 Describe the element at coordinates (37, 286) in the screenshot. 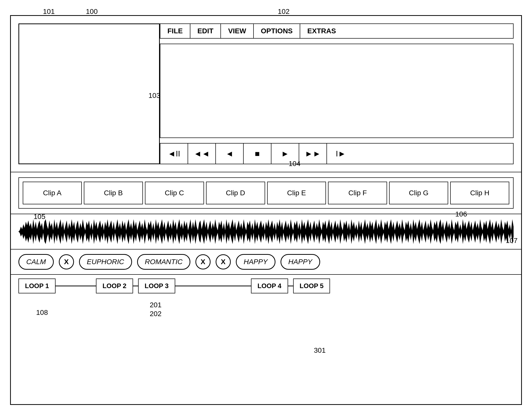

I see `loop-1-item: LOOP 1` at that location.